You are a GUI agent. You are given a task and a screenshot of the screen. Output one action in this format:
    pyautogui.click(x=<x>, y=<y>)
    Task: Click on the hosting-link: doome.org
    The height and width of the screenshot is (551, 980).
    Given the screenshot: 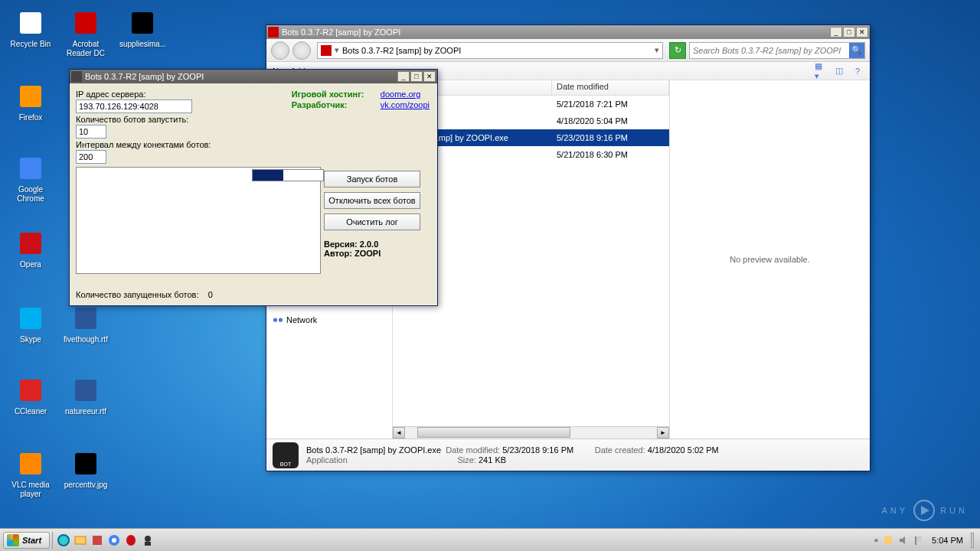 What is the action you would take?
    pyautogui.click(x=401, y=94)
    